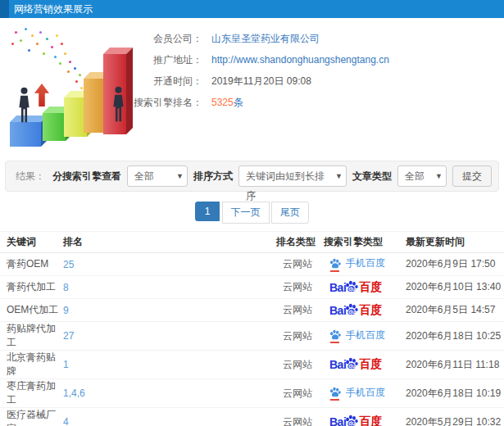 The height and width of the screenshot is (426, 504). What do you see at coordinates (102, 82) in the screenshot?
I see `open-time-label: 开通时间：` at bounding box center [102, 82].